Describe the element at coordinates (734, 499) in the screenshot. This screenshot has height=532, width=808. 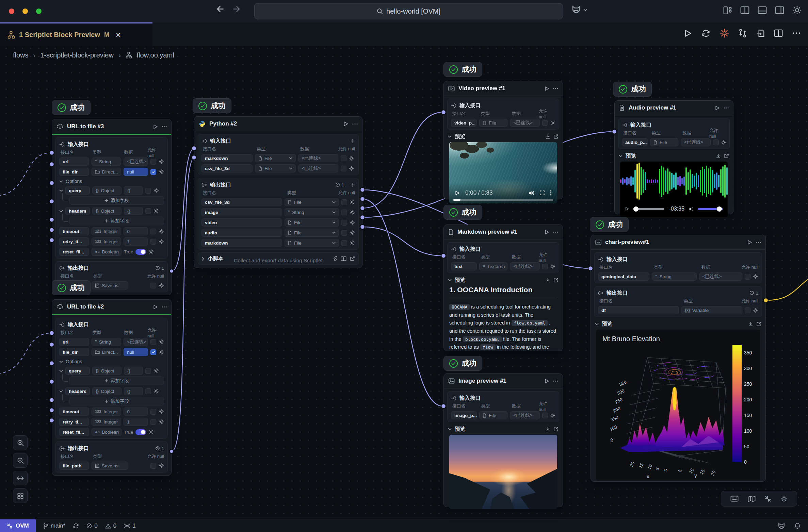
I see `keyboard-shortcuts-icon` at that location.